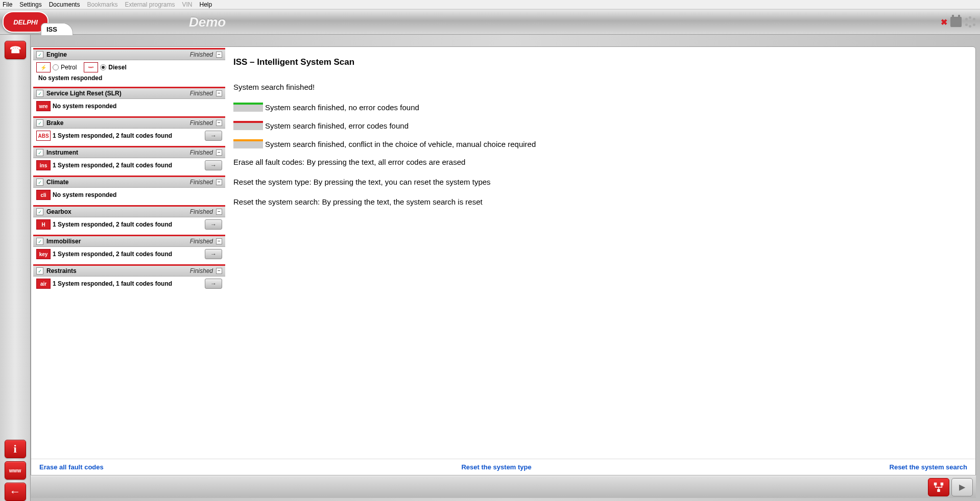 The width and height of the screenshot is (980, 501). I want to click on system-icon: H, so click(43, 224).